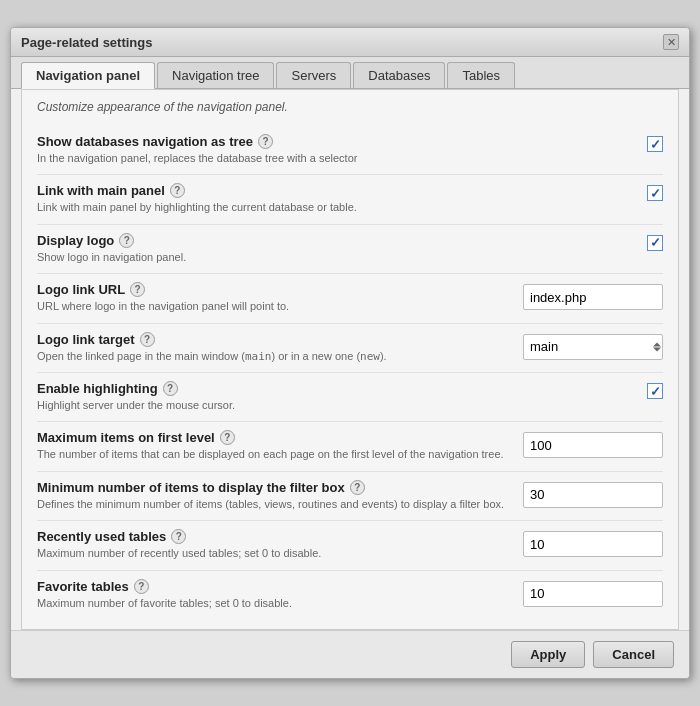  I want to click on setting-left: Enable highlighting ? Highlight server u…, so click(337, 397).